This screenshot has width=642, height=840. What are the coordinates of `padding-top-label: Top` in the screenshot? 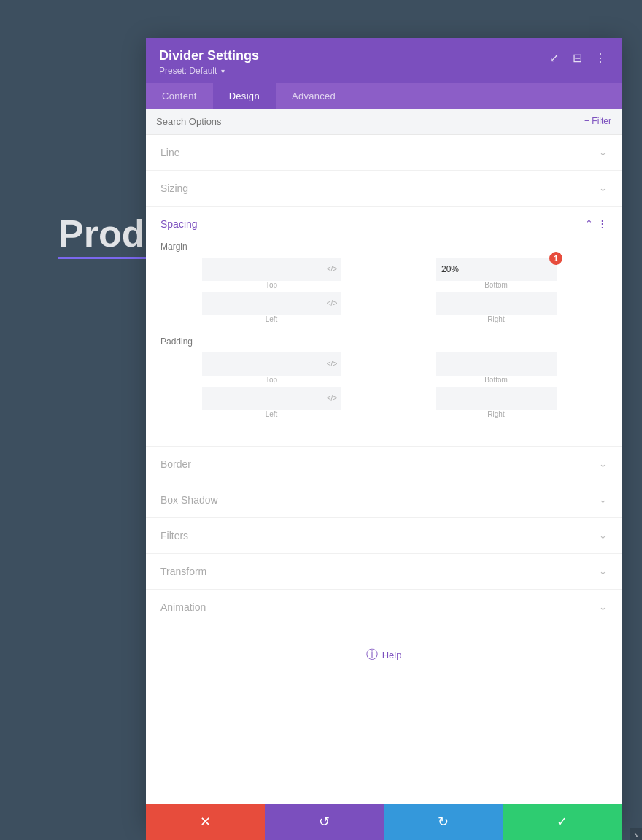 It's located at (271, 379).